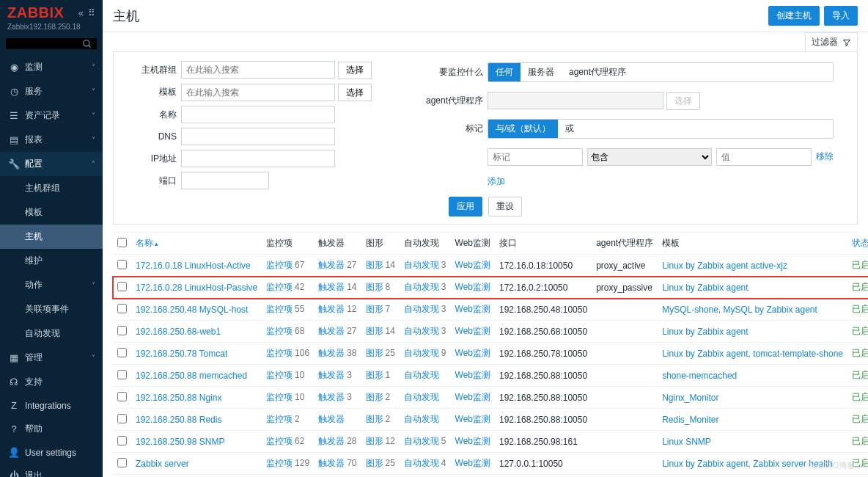 Image resolution: width=868 pixels, height=477 pixels. I want to click on sidebar-sub-主机群组: 主机群组, so click(51, 188).